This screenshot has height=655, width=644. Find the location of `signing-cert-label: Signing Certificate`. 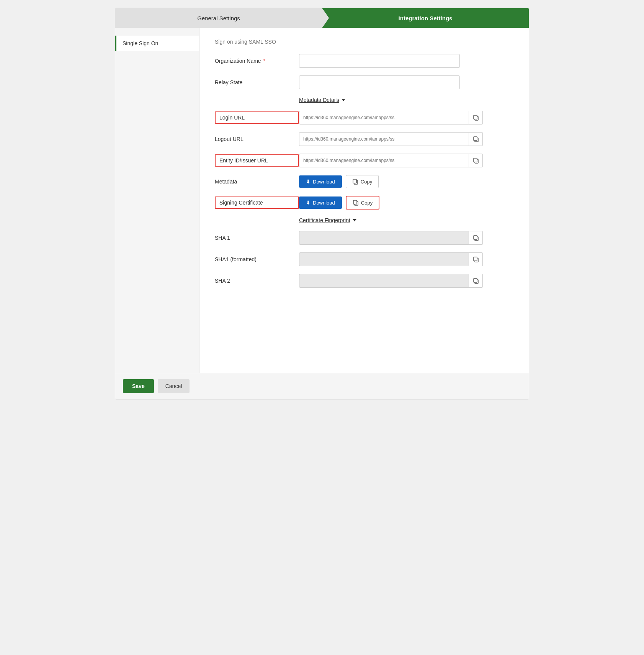

signing-cert-label: Signing Certificate is located at coordinates (257, 203).